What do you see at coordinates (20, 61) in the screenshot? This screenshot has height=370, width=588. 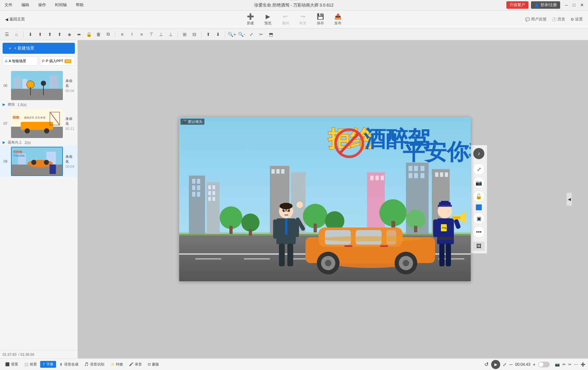 I see `smart-scene-button: A A 智能场景` at bounding box center [20, 61].